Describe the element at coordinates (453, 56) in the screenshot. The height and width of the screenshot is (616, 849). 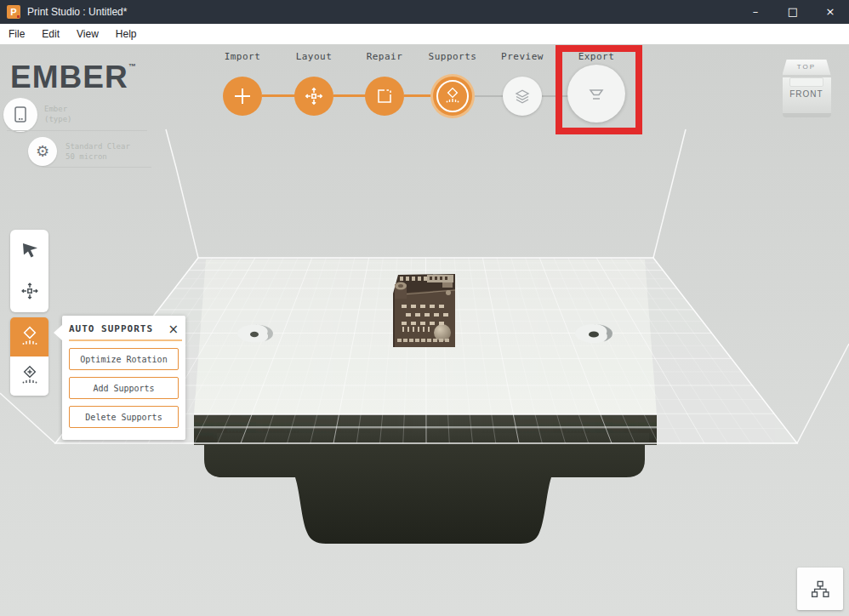
I see `step-label-supports: Supports` at that location.